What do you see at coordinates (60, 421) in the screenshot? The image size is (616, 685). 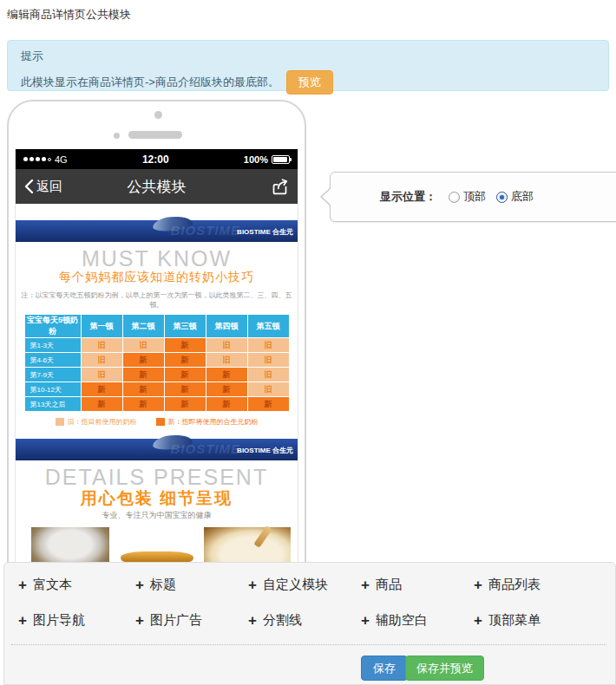 I see `legend-old-swatch` at bounding box center [60, 421].